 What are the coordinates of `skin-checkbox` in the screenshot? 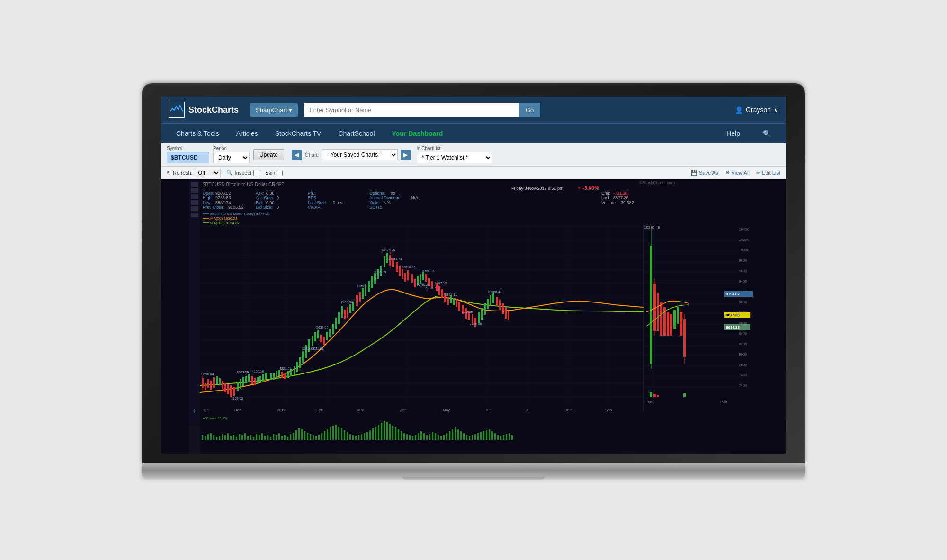 It's located at (279, 173).